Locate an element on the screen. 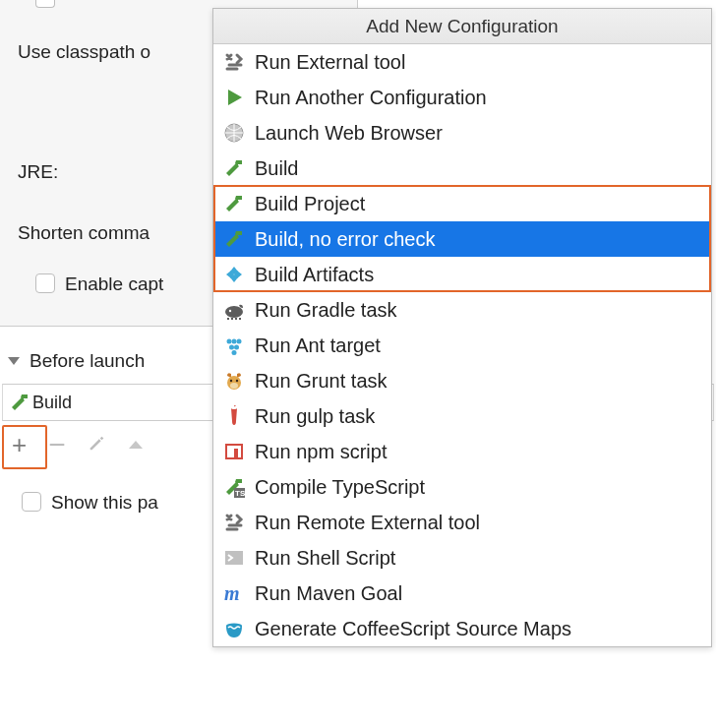 The width and height of the screenshot is (716, 728). popup-item: Build is located at coordinates (462, 168).